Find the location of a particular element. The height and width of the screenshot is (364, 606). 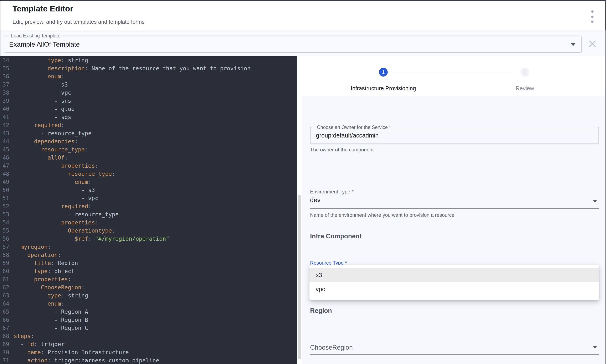

menu-option-s3: s3 is located at coordinates (454, 275).